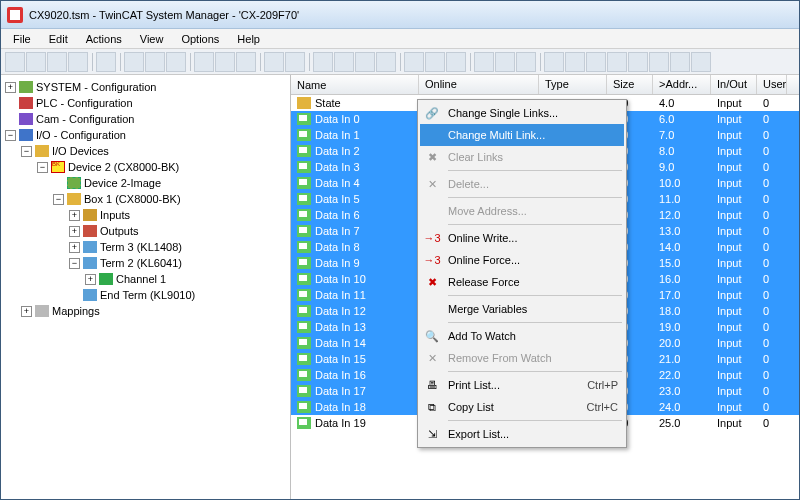 This screenshot has width=800, height=500. I want to click on tool-new, so click(15, 62).